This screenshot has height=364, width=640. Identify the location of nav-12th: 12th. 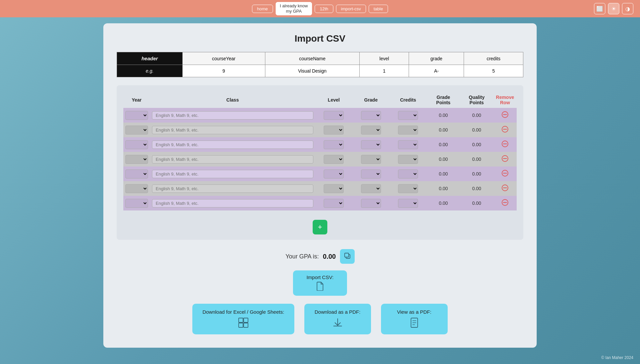
(324, 9).